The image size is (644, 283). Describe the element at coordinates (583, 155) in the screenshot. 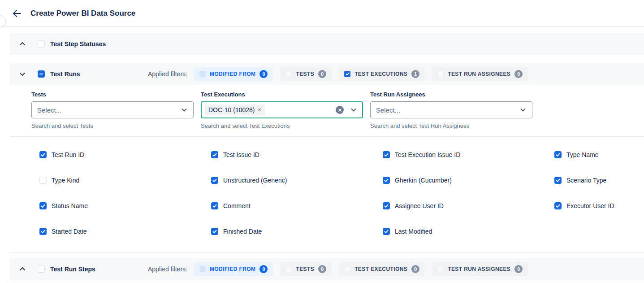

I see `field-label: Type Name` at that location.